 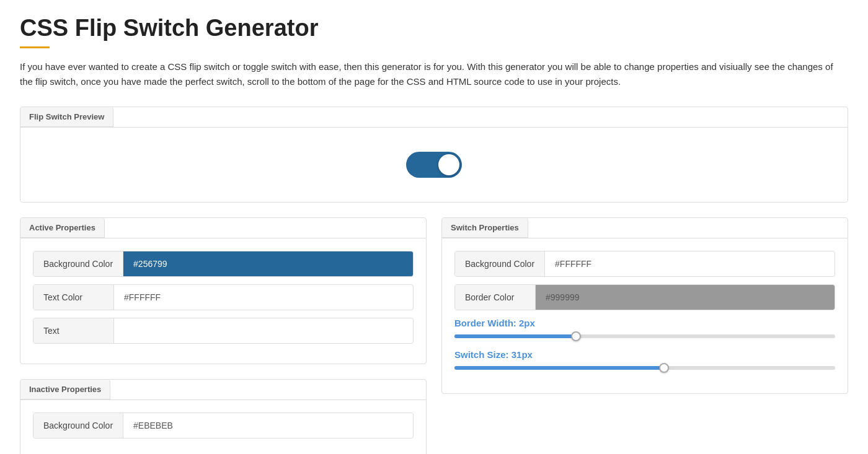 I want to click on title-underline, so click(x=35, y=47).